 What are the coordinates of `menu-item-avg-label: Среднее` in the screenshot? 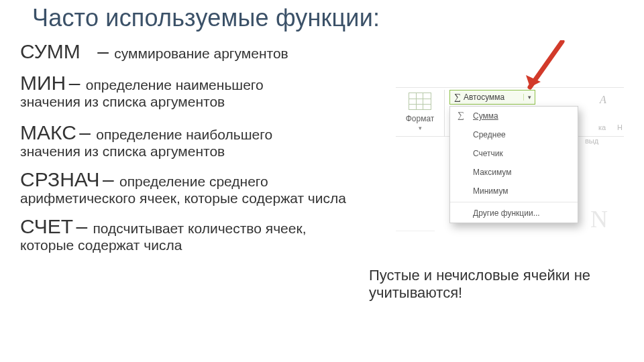 It's located at (490, 135).